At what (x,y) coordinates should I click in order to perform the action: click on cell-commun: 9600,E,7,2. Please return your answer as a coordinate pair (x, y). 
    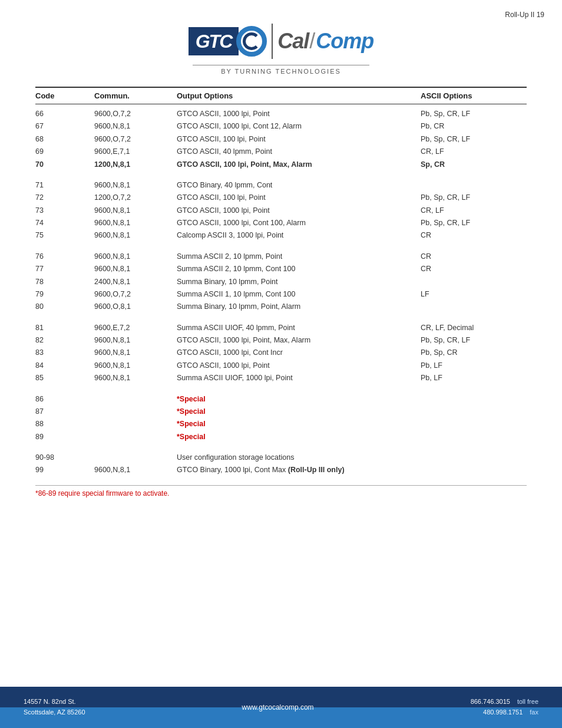
    Looking at the image, I should click on (135, 328).